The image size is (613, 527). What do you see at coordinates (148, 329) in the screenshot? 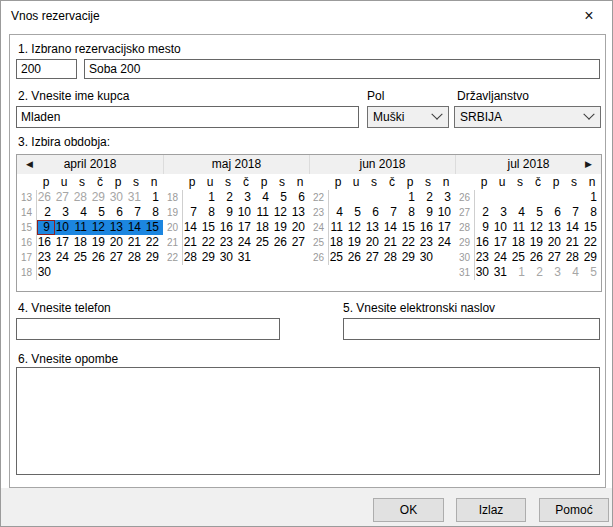
I see `phone-input` at bounding box center [148, 329].